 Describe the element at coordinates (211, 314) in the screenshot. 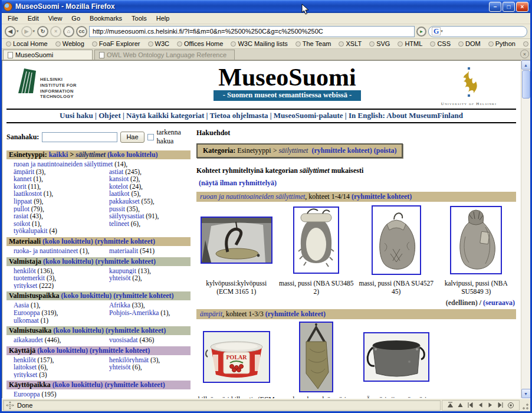

I see `group-title-link: ämpärit` at that location.